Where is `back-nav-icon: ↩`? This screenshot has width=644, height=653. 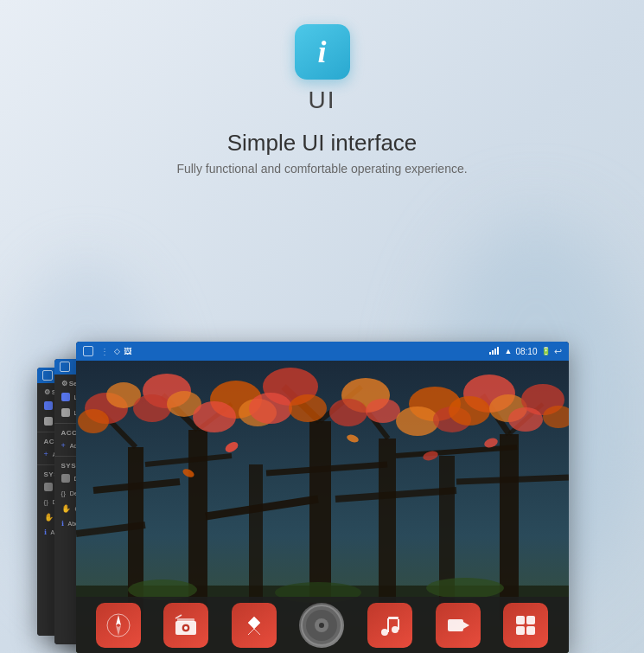
back-nav-icon: ↩ is located at coordinates (558, 351).